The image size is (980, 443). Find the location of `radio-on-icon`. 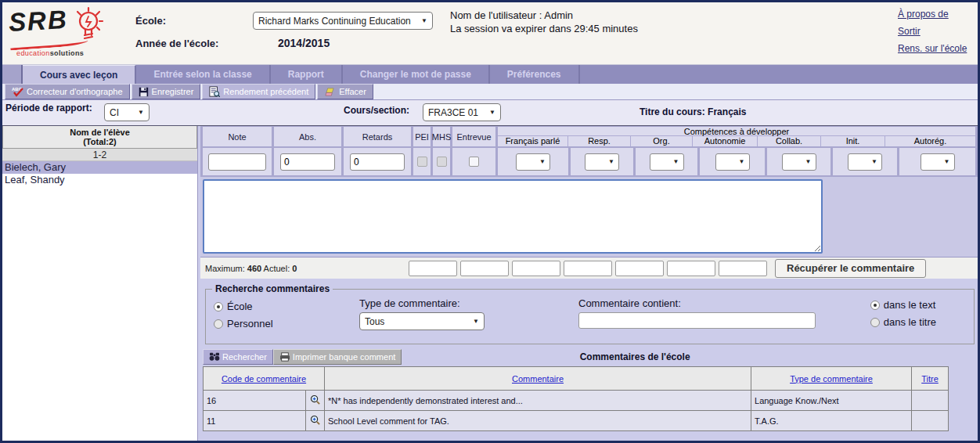

radio-on-icon is located at coordinates (875, 305).